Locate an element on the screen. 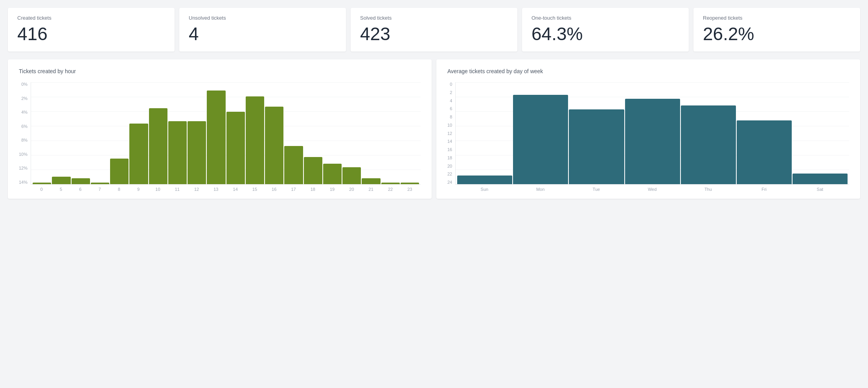  y-axis-label: 10 is located at coordinates (450, 125).